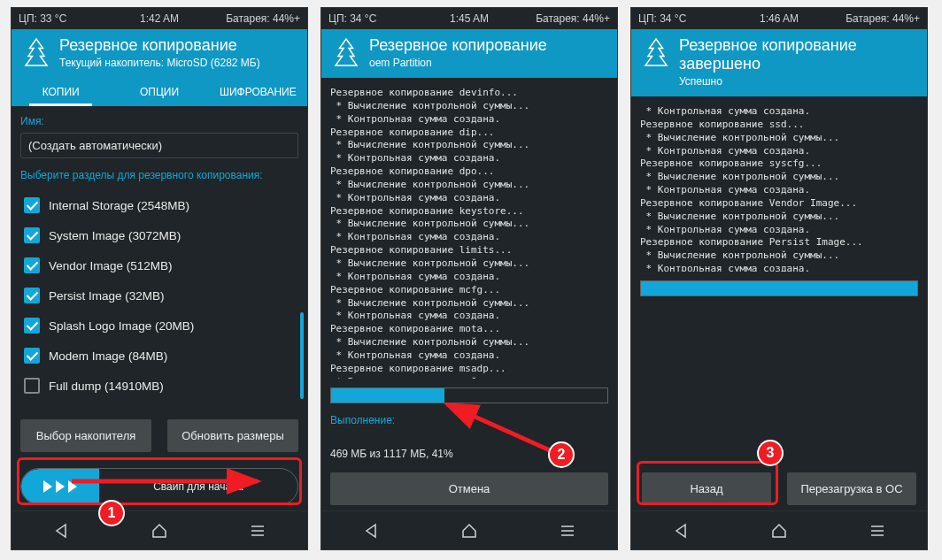  I want to click on name-label: Имя:, so click(159, 121).